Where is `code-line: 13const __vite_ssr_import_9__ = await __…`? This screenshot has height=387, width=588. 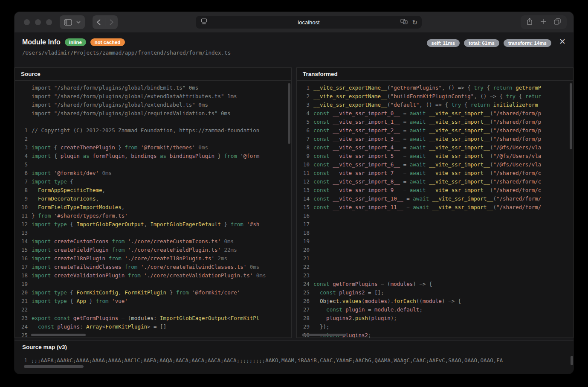
code-line: 13const __vite_ssr_import_9__ = await __… is located at coordinates (435, 190).